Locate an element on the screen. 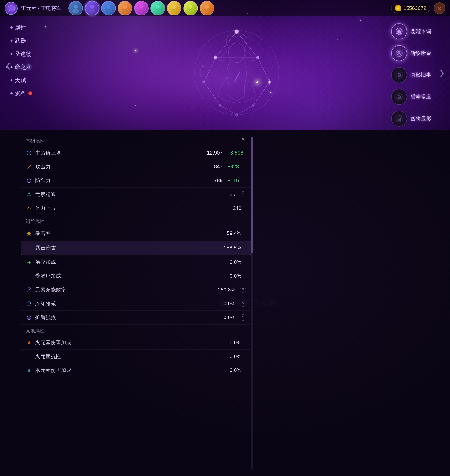 Image resolution: width=450 pixels, height=476 pixels. constellation-node-2: 斩铁断金 is located at coordinates (411, 53).